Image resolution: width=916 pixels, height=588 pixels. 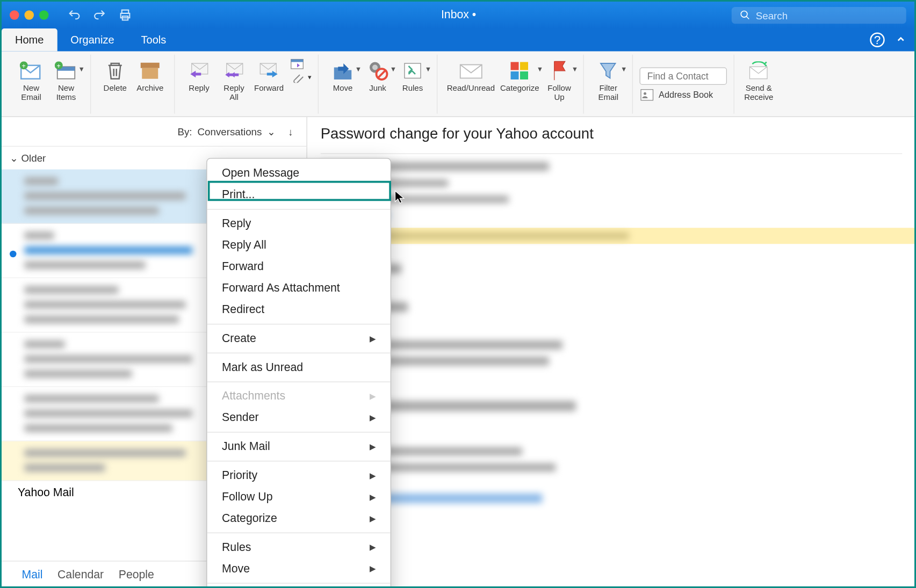 I want to click on send-receive-button: Send & Receive, so click(x=759, y=79).